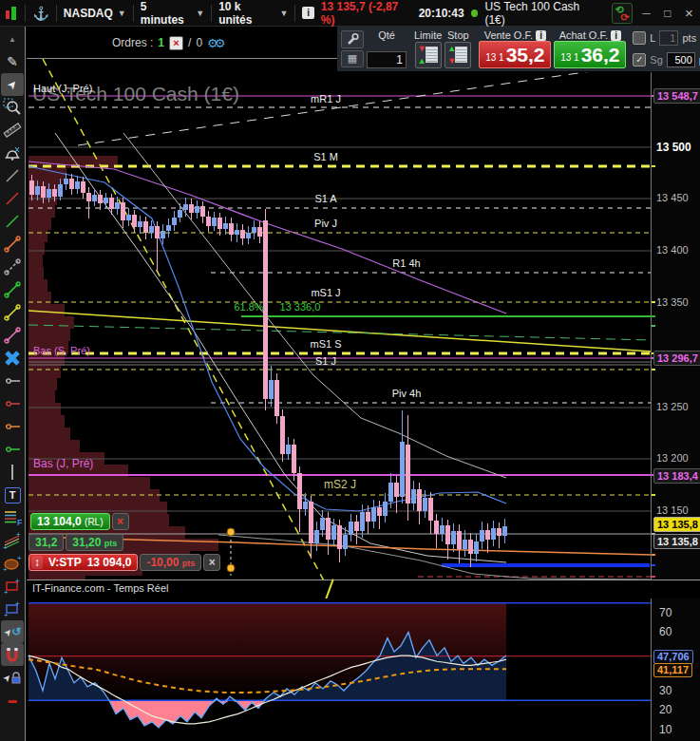 This screenshot has height=741, width=700. I want to click on chevron-down-icon: ▼, so click(122, 13).